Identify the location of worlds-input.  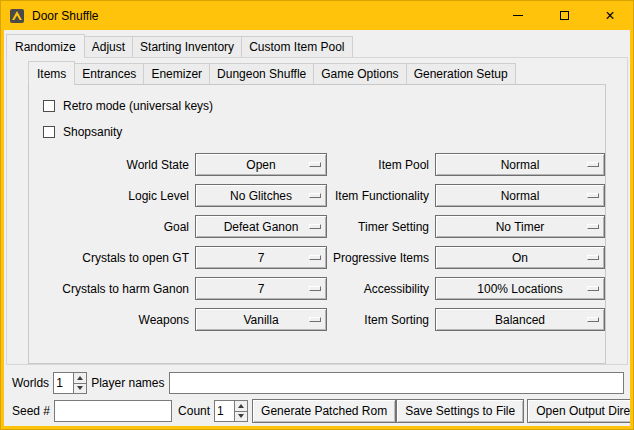
(64, 383).